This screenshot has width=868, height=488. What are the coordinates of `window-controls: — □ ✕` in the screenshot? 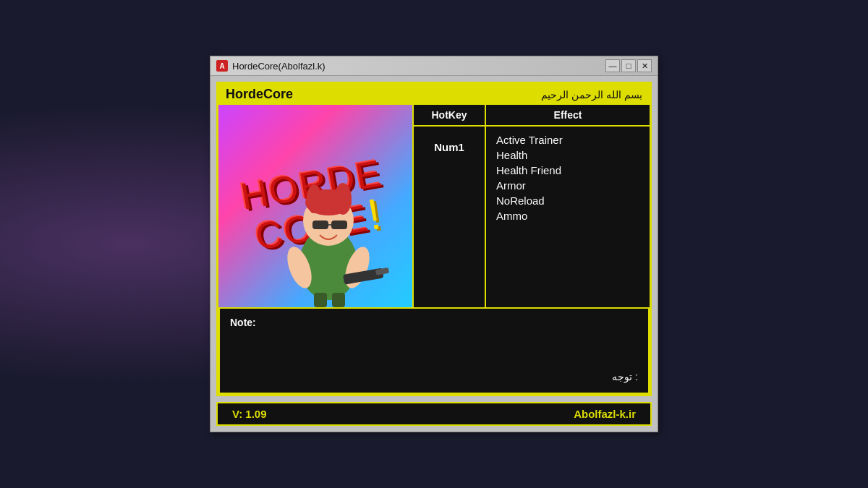 It's located at (629, 66).